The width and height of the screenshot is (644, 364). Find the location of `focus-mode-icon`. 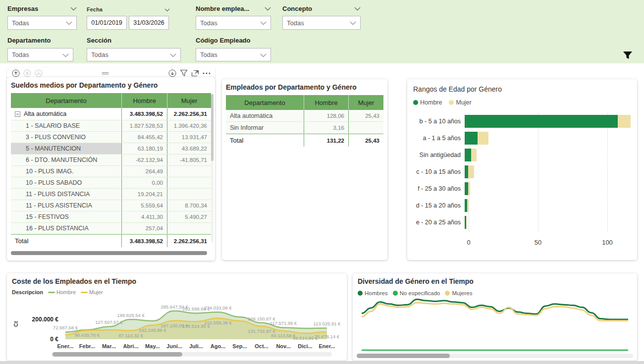

focus-mode-icon is located at coordinates (195, 73).